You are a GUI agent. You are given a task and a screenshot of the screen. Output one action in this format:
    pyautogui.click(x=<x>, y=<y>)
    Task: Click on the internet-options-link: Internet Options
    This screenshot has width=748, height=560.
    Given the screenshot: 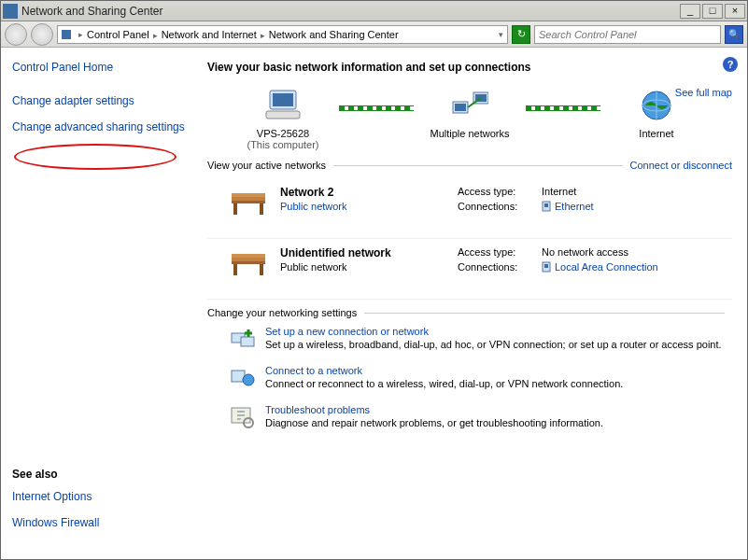 What is the action you would take?
    pyautogui.click(x=56, y=497)
    